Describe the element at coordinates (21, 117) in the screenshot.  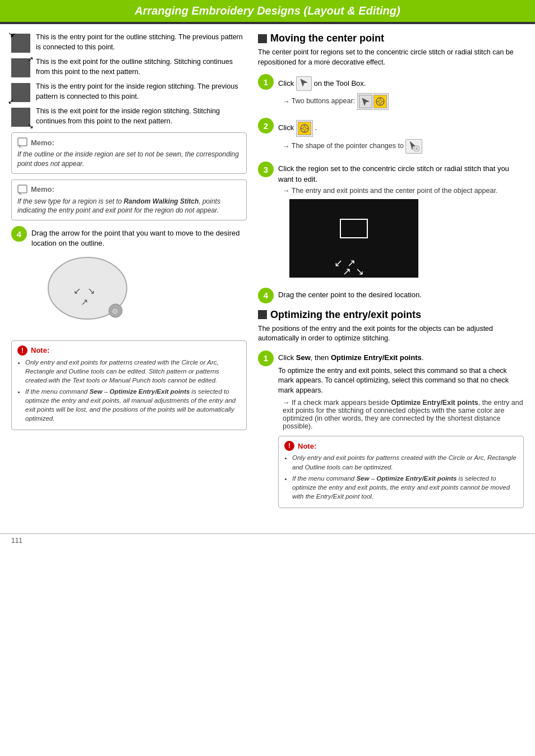
I see `entry-icon-4: ↘` at that location.